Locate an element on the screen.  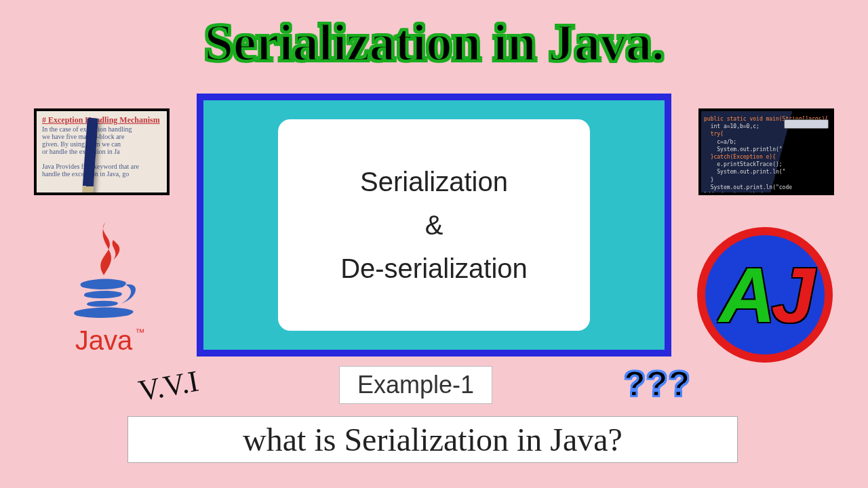
code-line: System.out.print.ln(" is located at coordinates (766, 172).